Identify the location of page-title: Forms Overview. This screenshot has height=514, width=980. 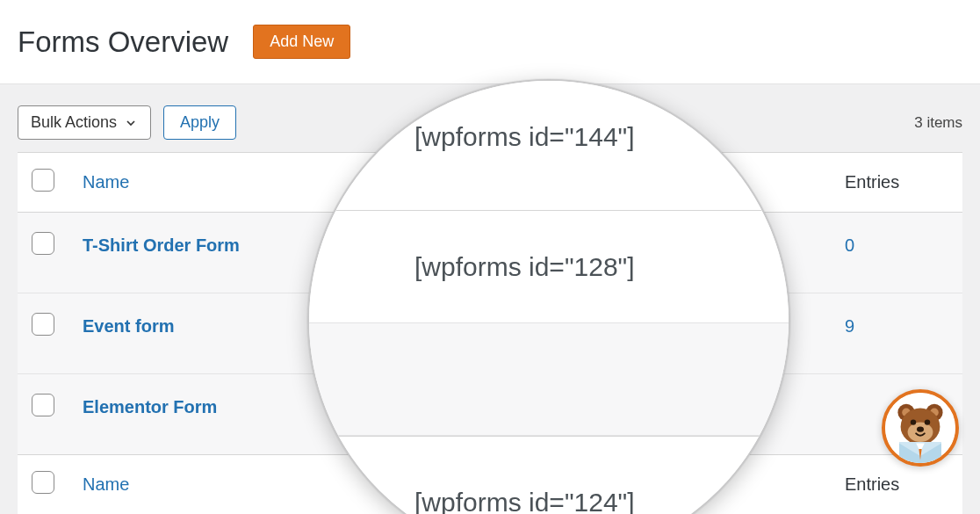
(123, 42).